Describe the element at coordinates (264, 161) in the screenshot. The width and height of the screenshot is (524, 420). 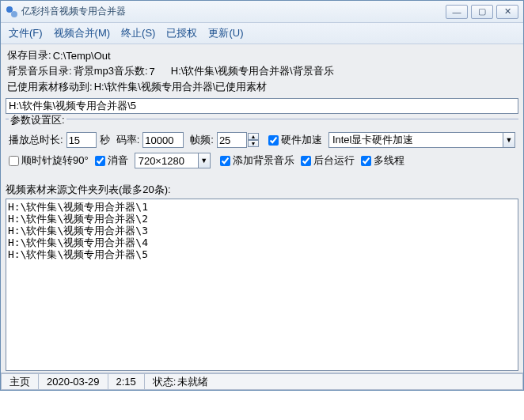
I see `addbgm-label: 添加背景音乐` at that location.